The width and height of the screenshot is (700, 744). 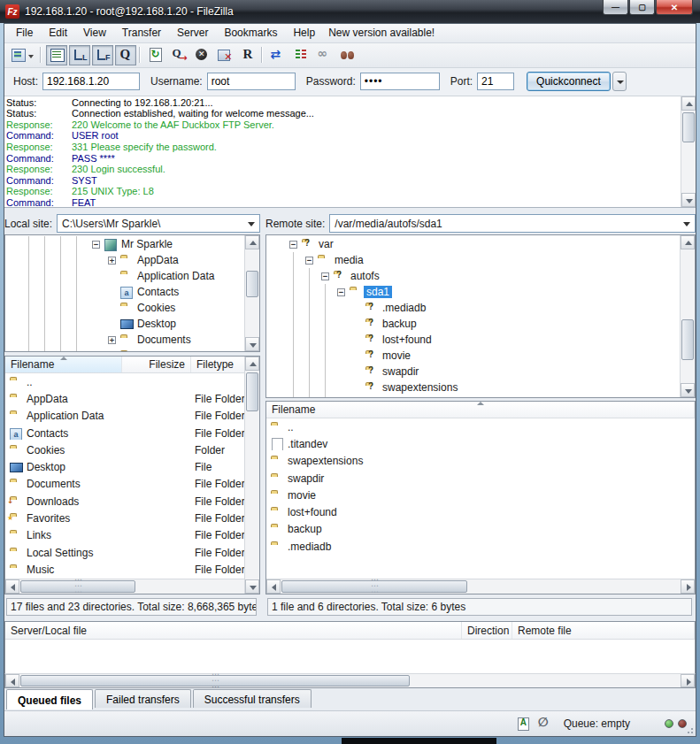 I want to click on tree-row: Mr Sparkle, so click(x=124, y=244).